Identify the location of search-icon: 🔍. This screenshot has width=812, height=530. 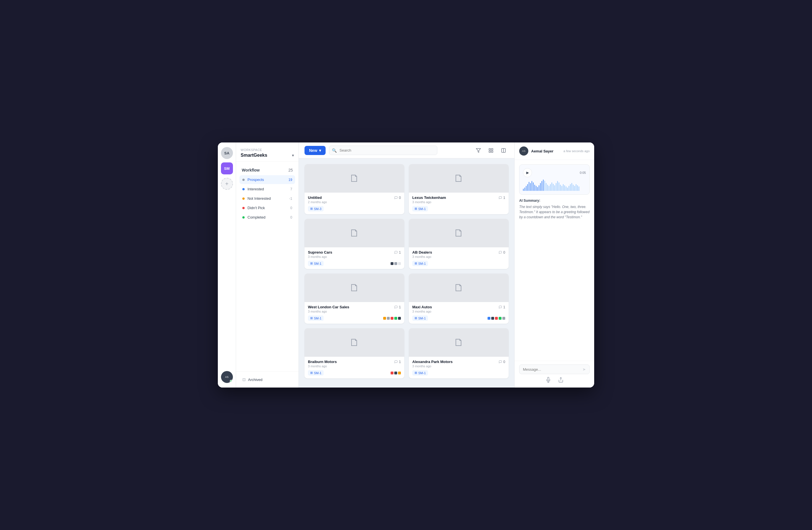
(334, 150).